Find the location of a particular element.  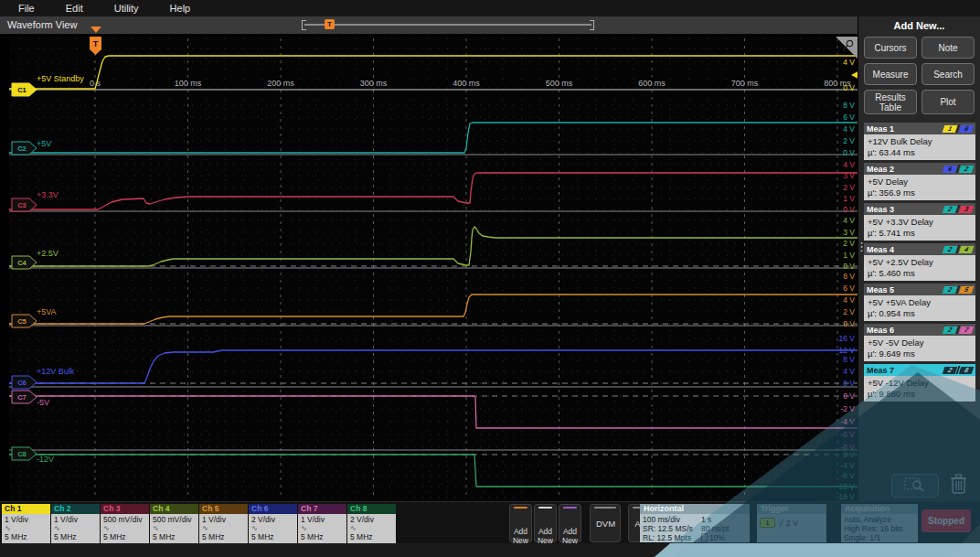

measurement-badge: Meas 262+5V Delayµ': 356.9 ms is located at coordinates (920, 181).